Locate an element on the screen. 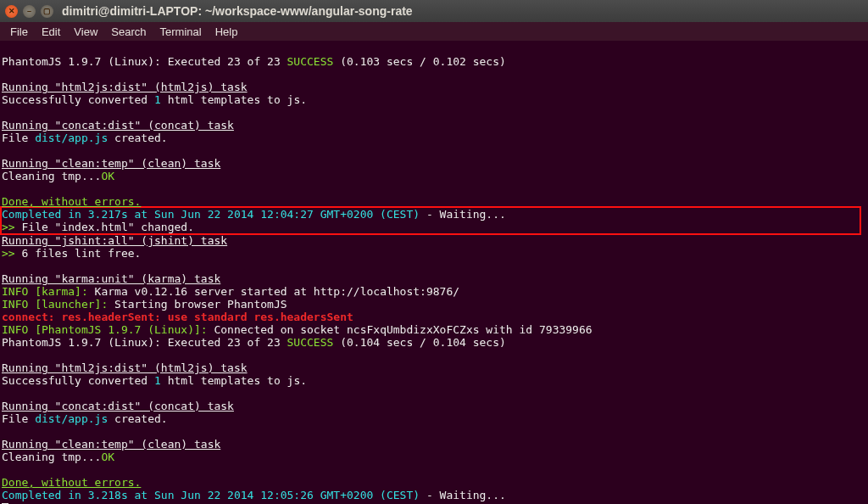 The image size is (868, 504). line-phantom-1: PhantomJS 1.9.7 (Linux): Executed 23 of … is located at coordinates (254, 61).